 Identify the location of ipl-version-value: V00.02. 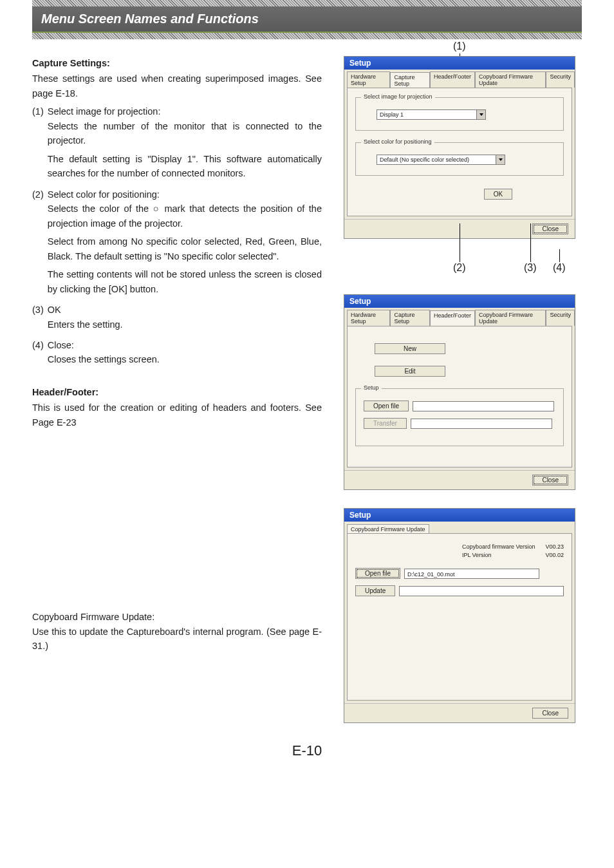
(555, 555).